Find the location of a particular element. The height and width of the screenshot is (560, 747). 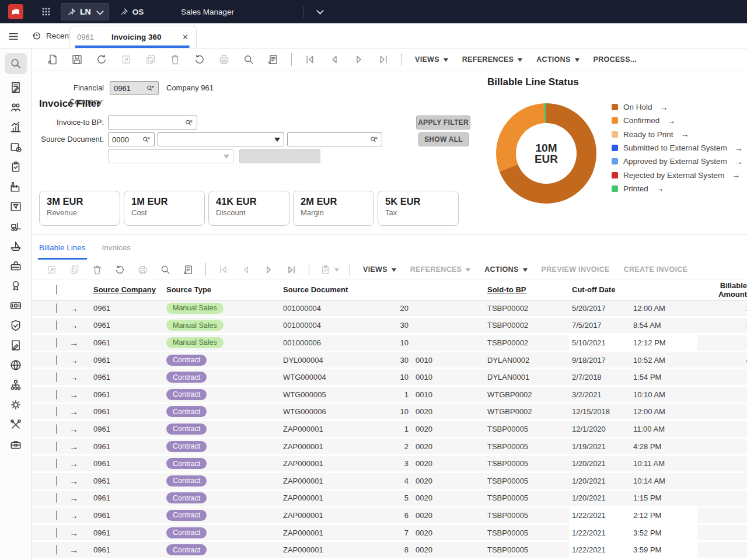

toolbox-icon is located at coordinates (16, 266).